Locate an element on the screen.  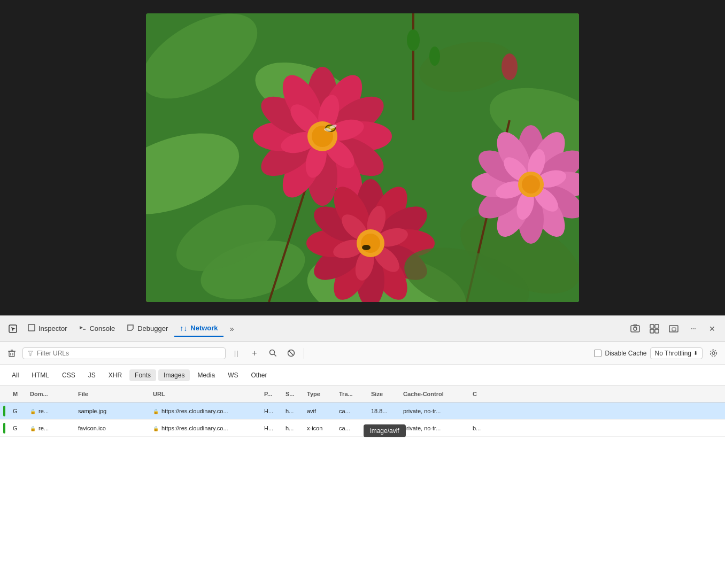
filter-icon is located at coordinates (30, 353).